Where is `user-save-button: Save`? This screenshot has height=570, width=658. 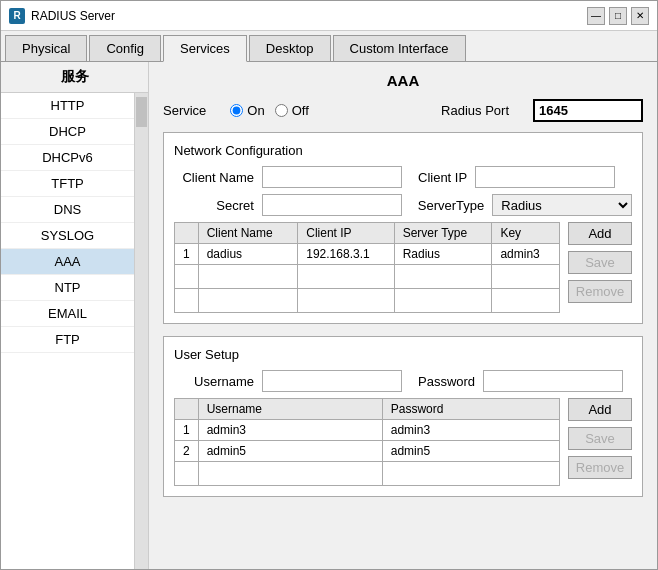
user-save-button: Save is located at coordinates (600, 438).